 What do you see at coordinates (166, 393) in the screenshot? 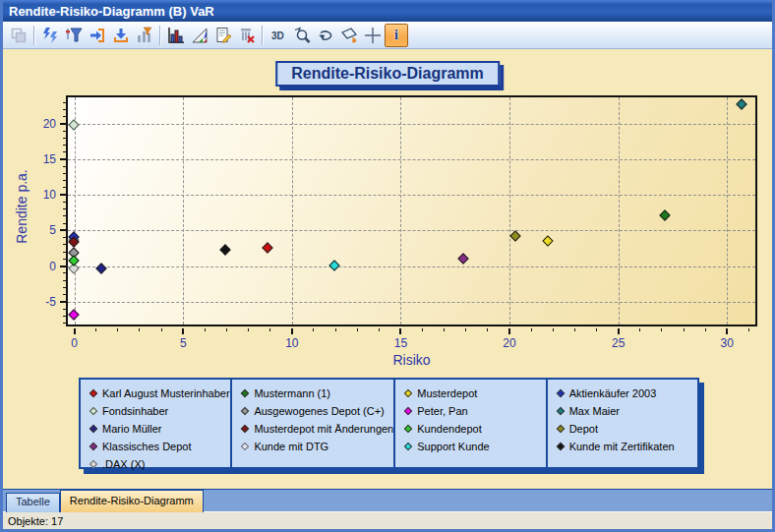
I see `legend-item-label: Karl August Musterinhaber` at bounding box center [166, 393].